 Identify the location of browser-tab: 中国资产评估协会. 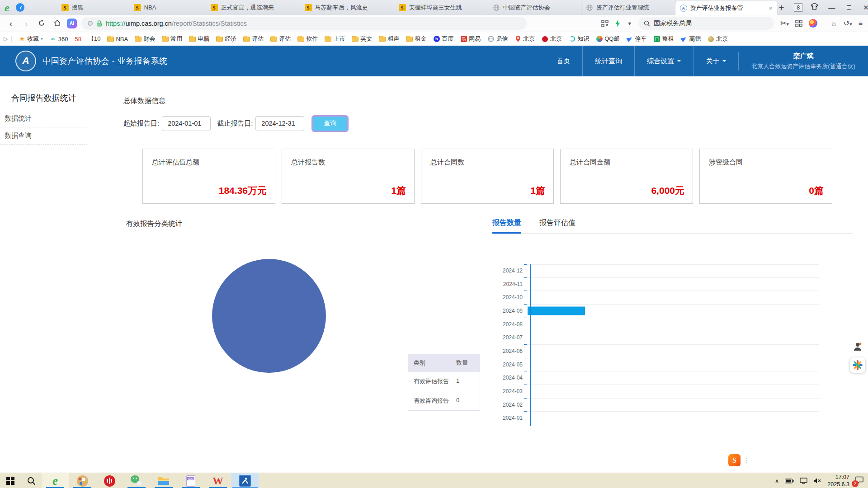
(535, 7).